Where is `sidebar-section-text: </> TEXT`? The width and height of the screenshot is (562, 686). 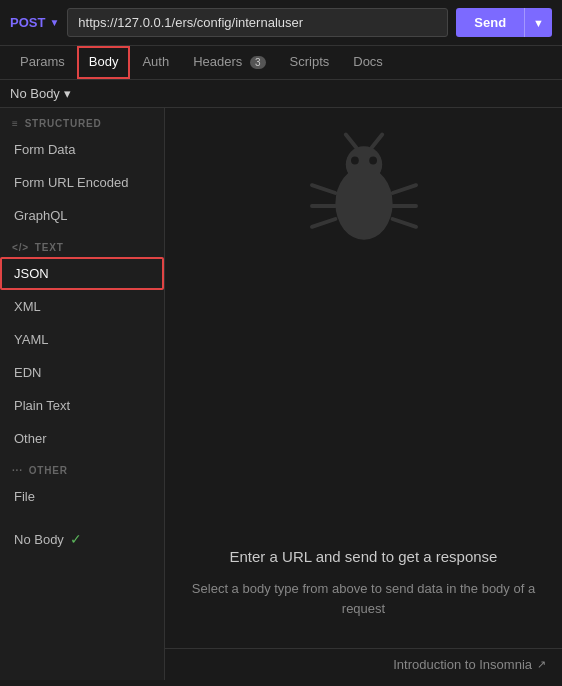
sidebar-section-text: </> TEXT is located at coordinates (82, 244).